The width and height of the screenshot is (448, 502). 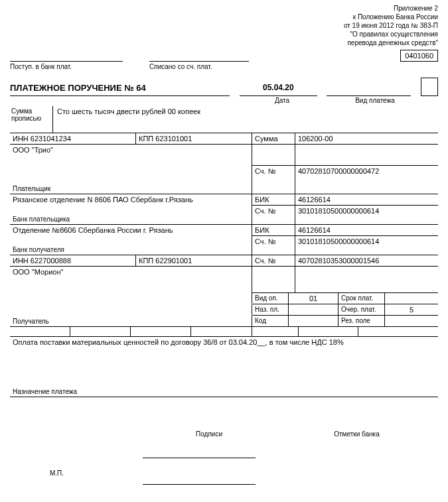 What do you see at coordinates (391, 8) in the screenshot?
I see `hdr-l1: Приложение 2` at bounding box center [391, 8].